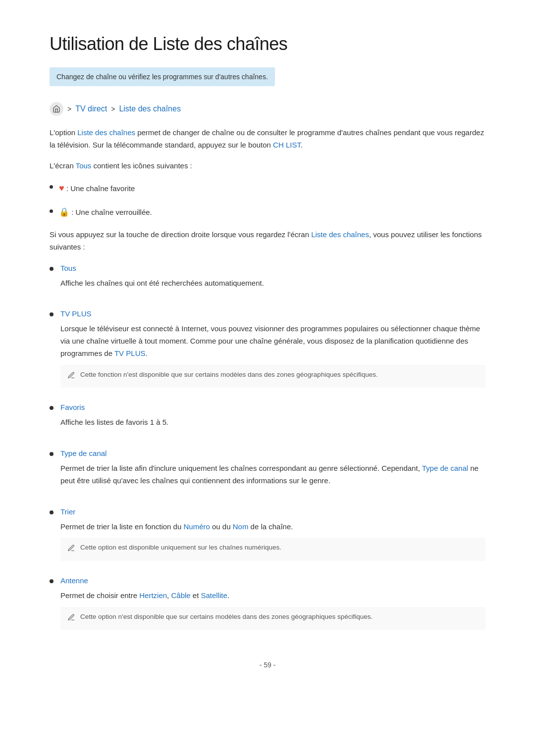  Describe the element at coordinates (268, 534) in the screenshot. I see `section-trier: Trier Permet de trier la liste en foncti…` at that location.